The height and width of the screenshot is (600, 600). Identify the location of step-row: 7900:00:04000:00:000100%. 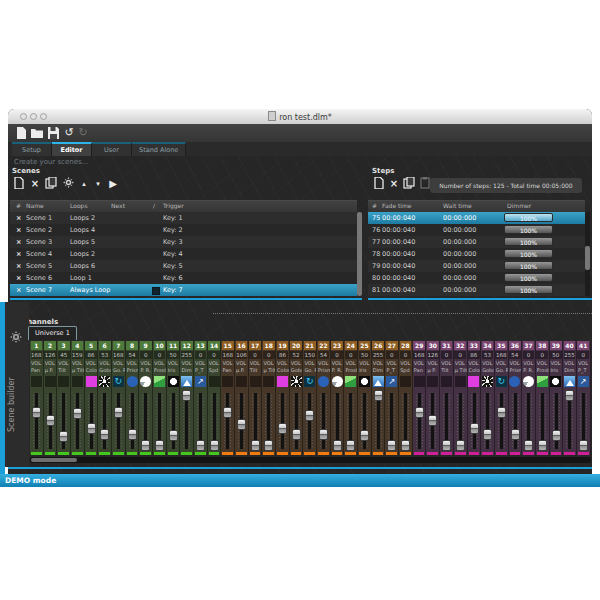
(476, 266).